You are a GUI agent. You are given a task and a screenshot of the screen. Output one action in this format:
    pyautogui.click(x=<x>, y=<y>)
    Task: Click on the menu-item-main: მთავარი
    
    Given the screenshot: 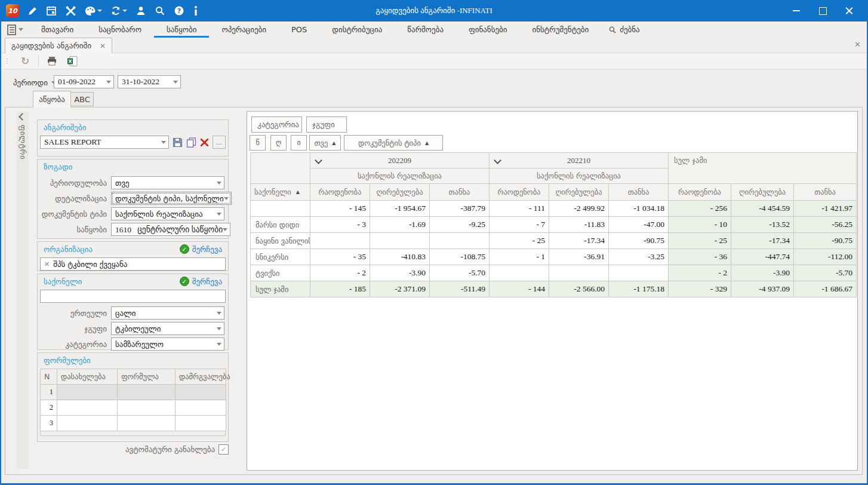 What is the action you would take?
    pyautogui.click(x=57, y=30)
    